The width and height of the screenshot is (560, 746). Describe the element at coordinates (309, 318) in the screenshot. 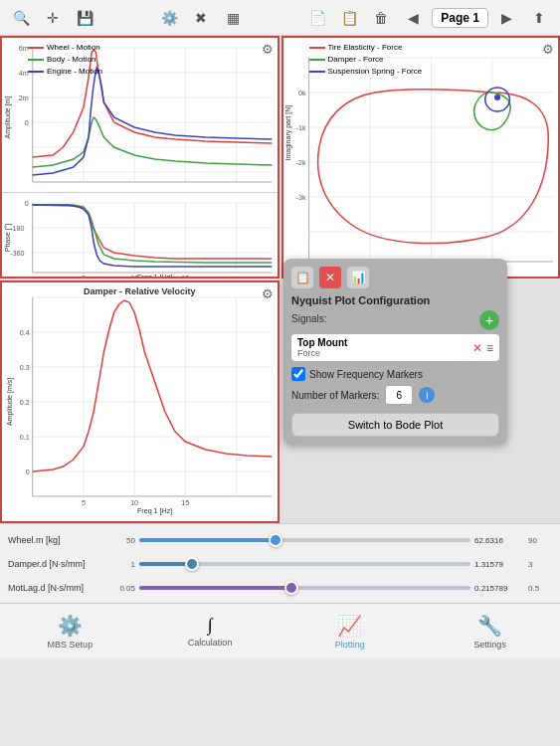

I see `signals-label: Signals:` at that location.